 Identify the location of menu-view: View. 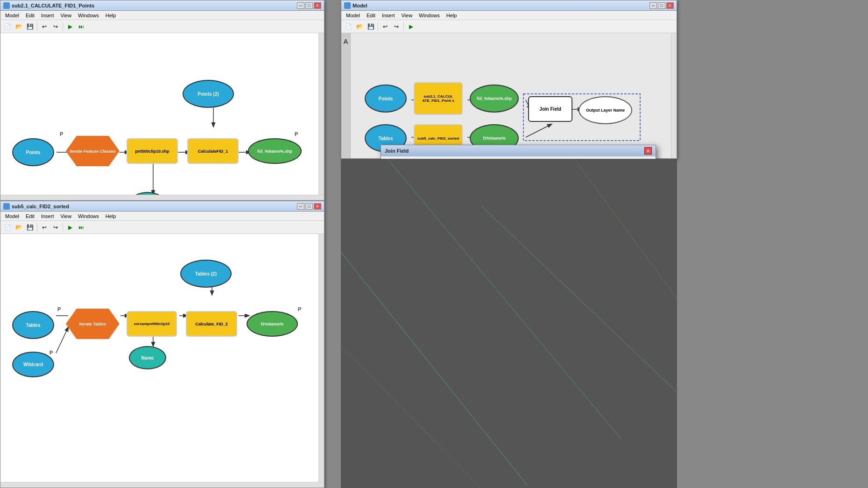
(66, 15).